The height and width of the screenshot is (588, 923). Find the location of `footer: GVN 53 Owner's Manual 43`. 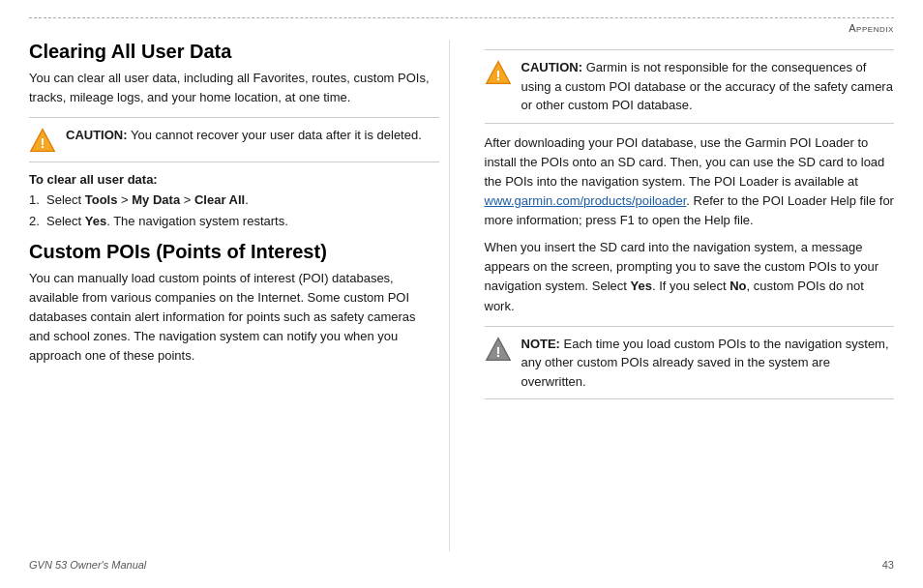

footer: GVN 53 Owner's Manual 43 is located at coordinates (462, 565).